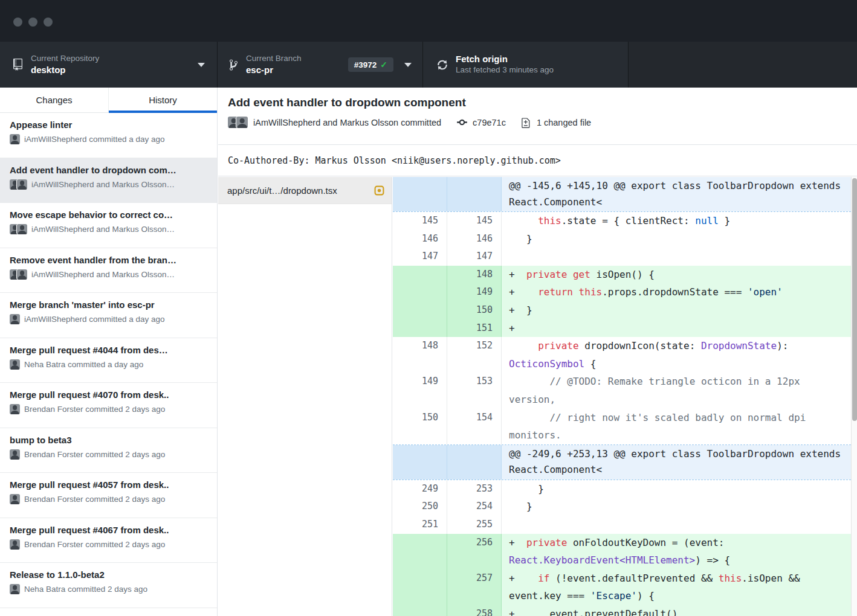  What do you see at coordinates (109, 135) in the screenshot?
I see `commit-list-item: Appease linteriAmWillShepherd committed …` at bounding box center [109, 135].